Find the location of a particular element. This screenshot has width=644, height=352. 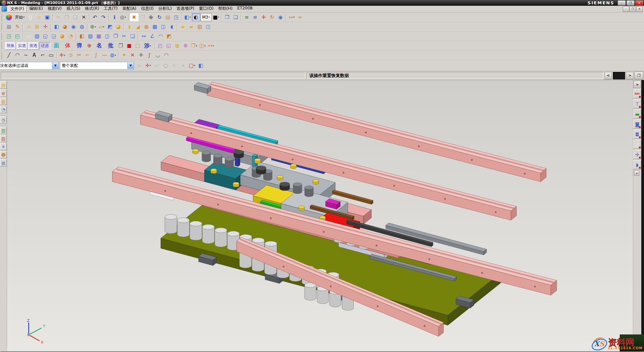

scroll-left-button: < is located at coordinates (608, 76).